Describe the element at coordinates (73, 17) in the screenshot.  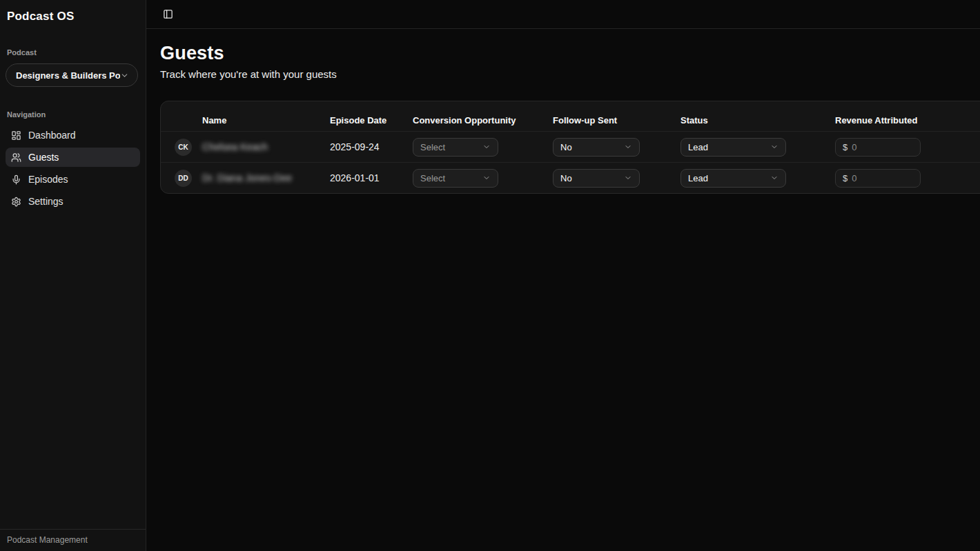
I see `app-title: Podcast OS` at that location.